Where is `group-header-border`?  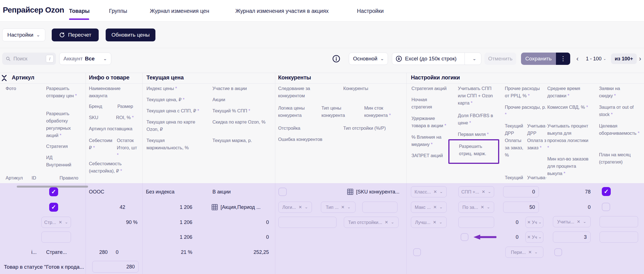 group-header-border is located at coordinates (322, 83).